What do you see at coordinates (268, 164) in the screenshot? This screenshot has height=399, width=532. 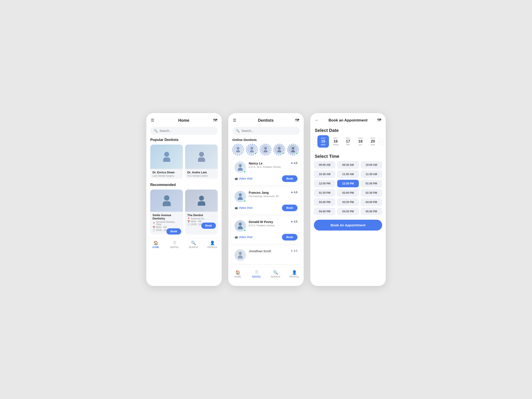 I see `dentist-list-name-1: Nancy Le` at bounding box center [268, 164].